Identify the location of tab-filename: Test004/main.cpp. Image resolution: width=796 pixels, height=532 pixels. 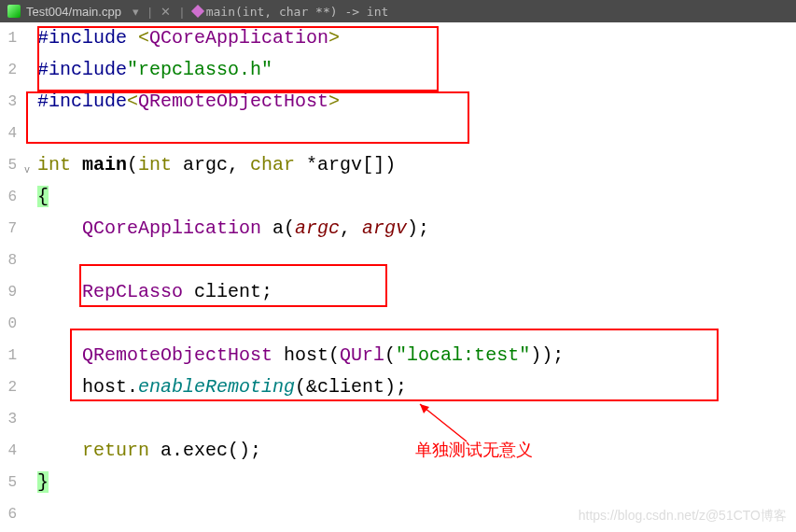
(74, 11).